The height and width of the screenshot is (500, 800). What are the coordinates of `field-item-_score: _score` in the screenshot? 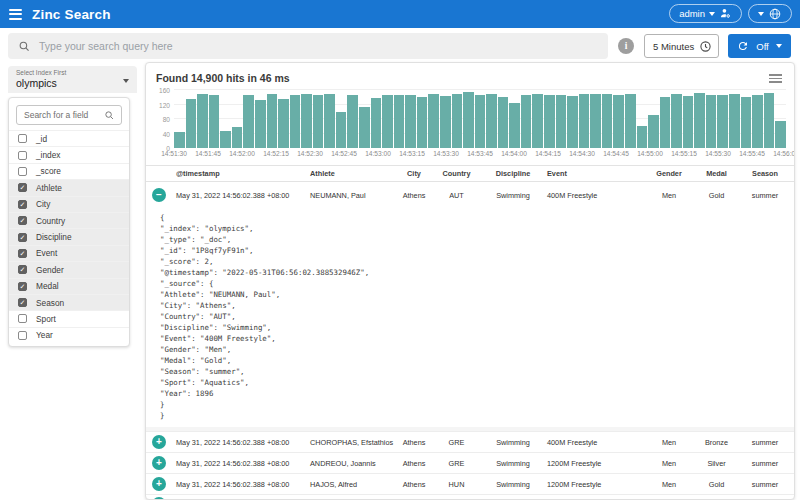 It's located at (69, 171).